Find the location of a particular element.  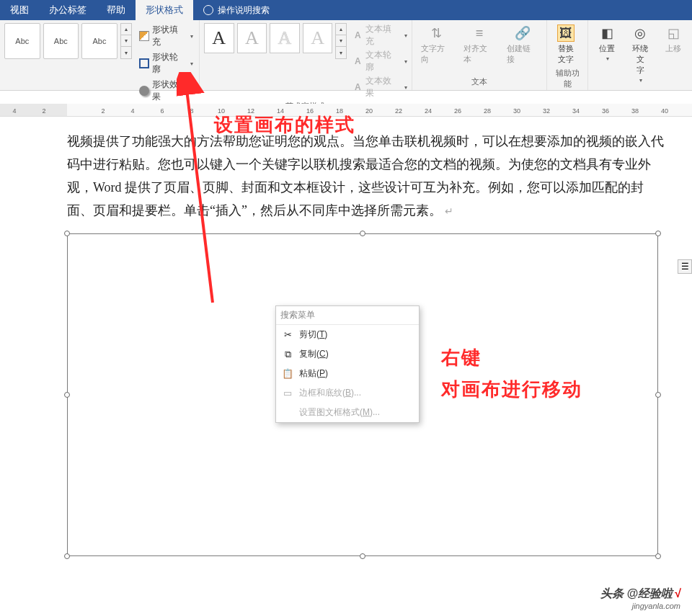

wordart-preset-2: A is located at coordinates (252, 38).